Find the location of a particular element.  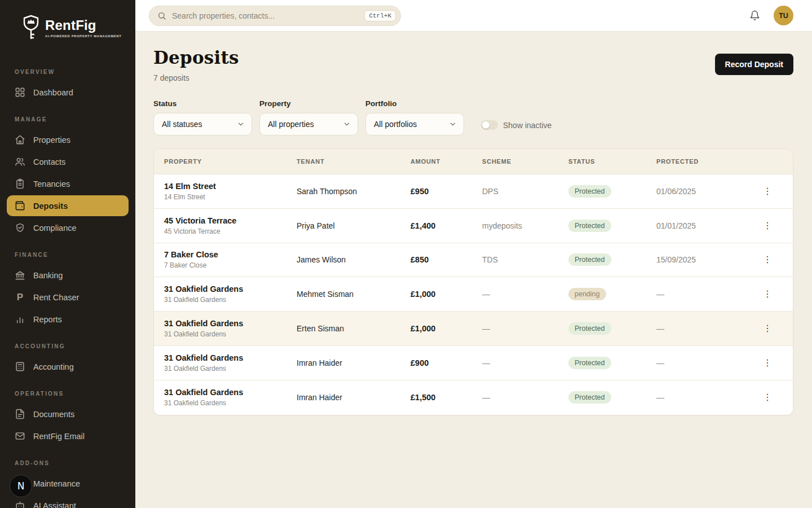

global-search: Ctrl+K is located at coordinates (275, 16).